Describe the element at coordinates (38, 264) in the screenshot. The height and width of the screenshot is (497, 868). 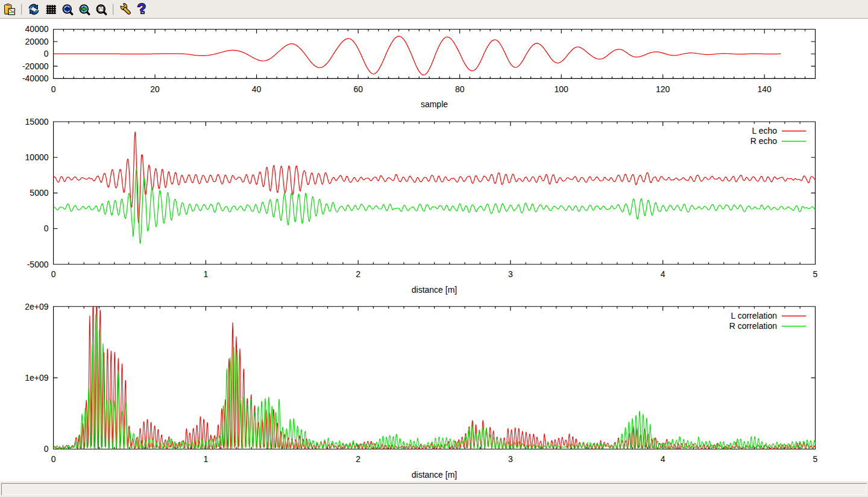
I see `svg-text: -5000` at that location.